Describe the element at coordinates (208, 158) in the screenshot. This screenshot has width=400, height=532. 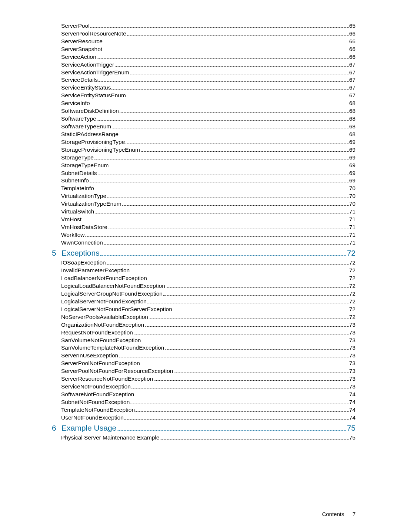
I see `toc-entry: StorageType69` at that location.